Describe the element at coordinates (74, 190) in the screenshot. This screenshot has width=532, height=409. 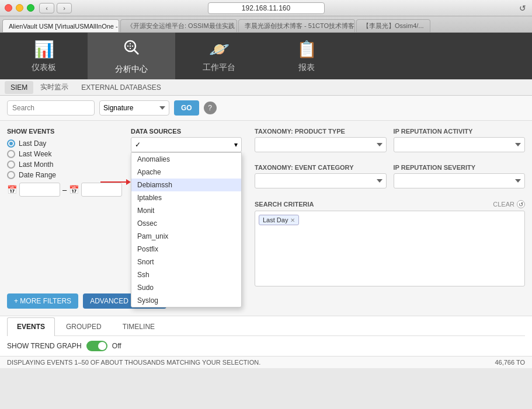
I see `calendar-to-icon: 📅` at that location.